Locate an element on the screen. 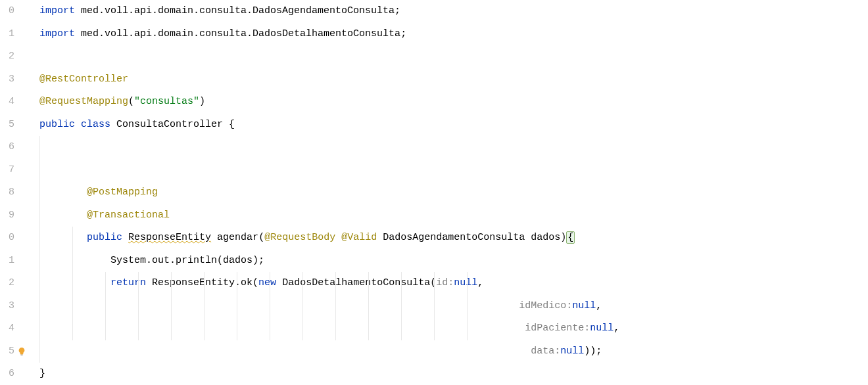  line-number: 7 is located at coordinates (7, 171).